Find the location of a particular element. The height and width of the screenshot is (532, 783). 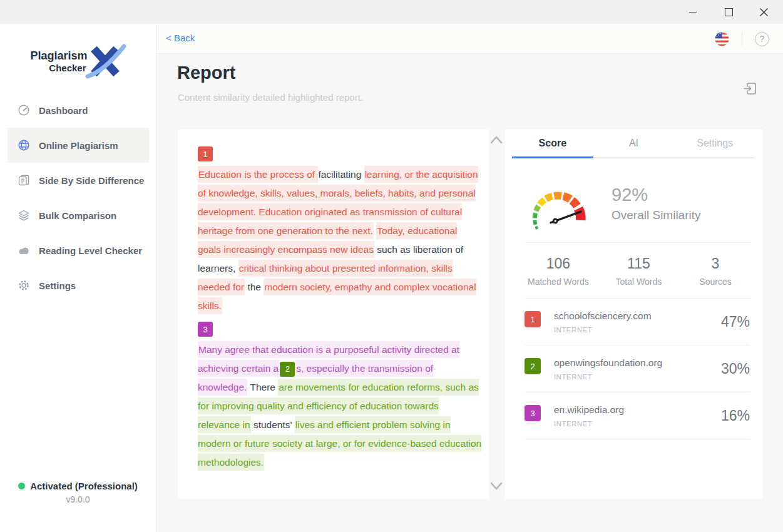

document-icon is located at coordinates (24, 180).